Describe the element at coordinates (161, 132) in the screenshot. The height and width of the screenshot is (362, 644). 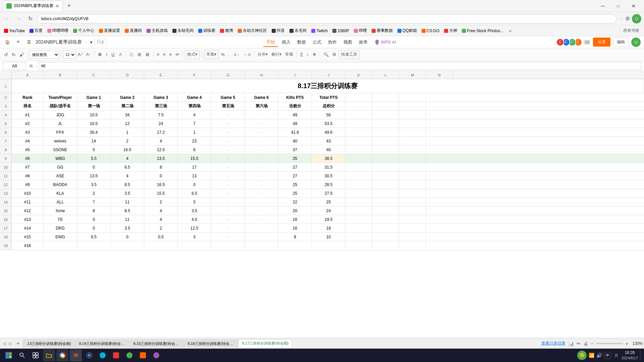
I see `cell-row6-col5: 17.2` at that location.